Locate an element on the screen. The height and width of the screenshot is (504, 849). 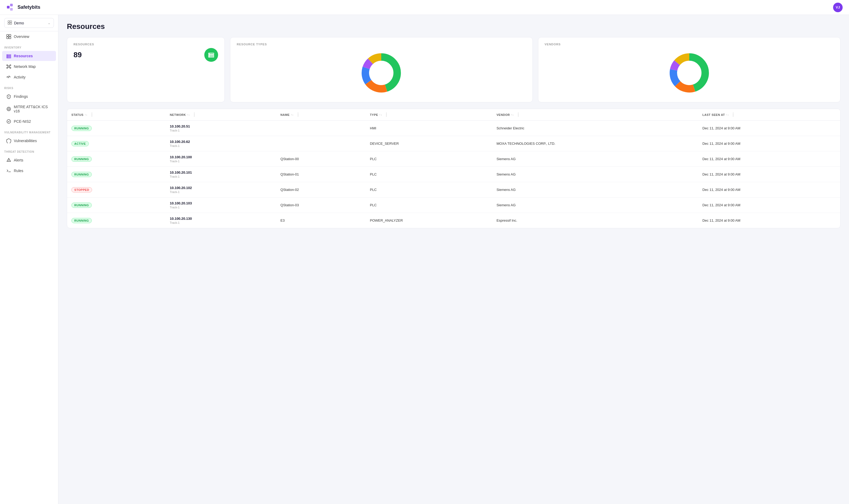
table-row: ACTIVE 10.100.20.62 Track-1 DEVICE_SERVE… is located at coordinates (453, 144).